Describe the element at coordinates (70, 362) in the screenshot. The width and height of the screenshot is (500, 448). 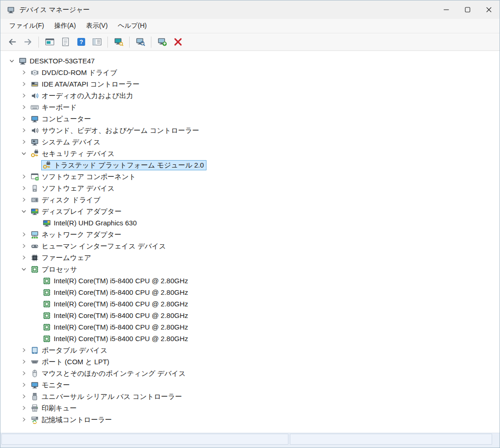
I see `tree-item-content: ポート (COM と LPT)` at that location.